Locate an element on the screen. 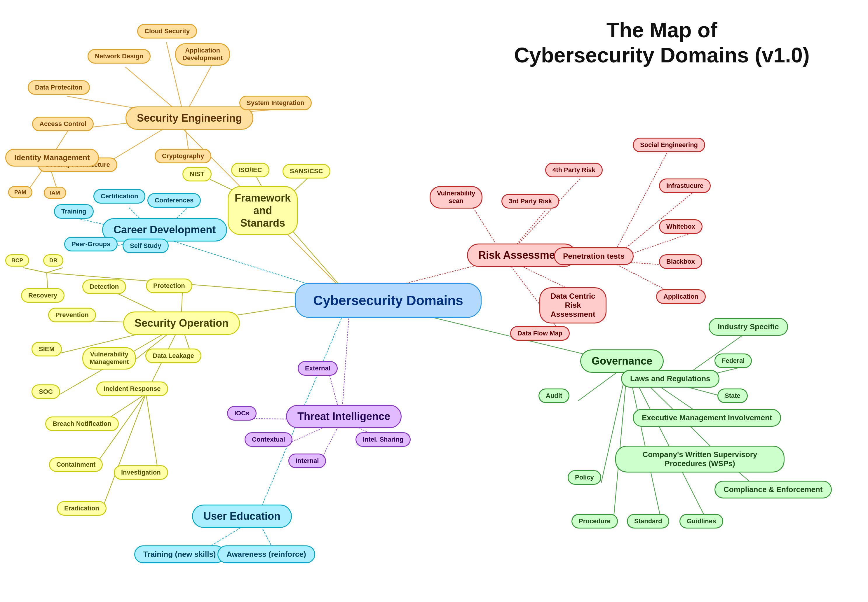 The image size is (868, 602). node-guidelines: Guidlines is located at coordinates (701, 521).